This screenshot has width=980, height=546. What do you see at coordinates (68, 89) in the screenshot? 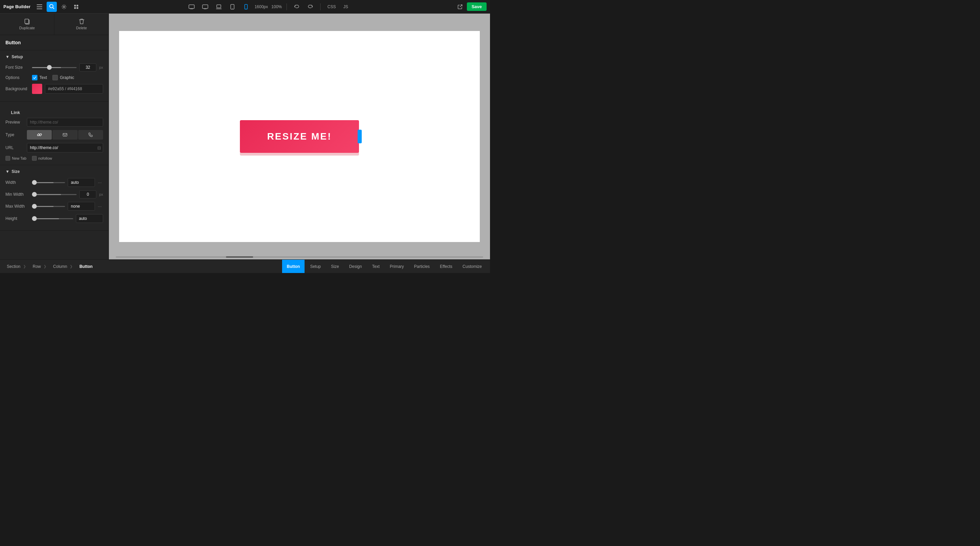
I see `background-control: #e92a55 / #f44168` at bounding box center [68, 89].